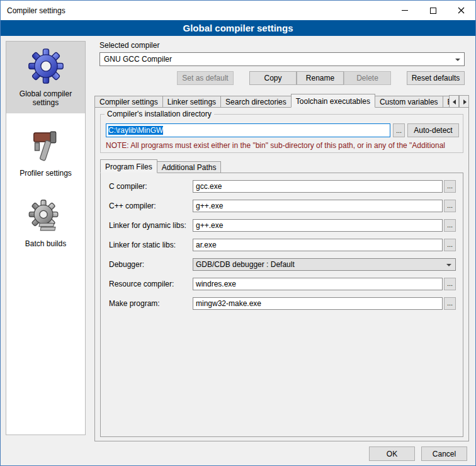  What do you see at coordinates (445, 453) in the screenshot?
I see `cancel-button: Cancel` at bounding box center [445, 453].